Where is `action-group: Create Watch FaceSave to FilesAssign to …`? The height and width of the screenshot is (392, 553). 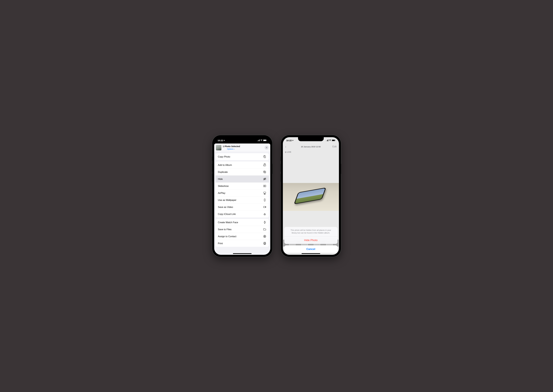
action-group: Create Watch FaceSave to FilesAssign to … is located at coordinates (242, 233).